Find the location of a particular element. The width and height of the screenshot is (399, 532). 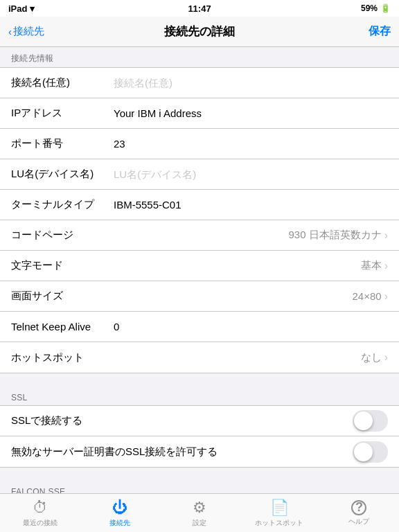

table-row: 接続名(任意) is located at coordinates (200, 83).